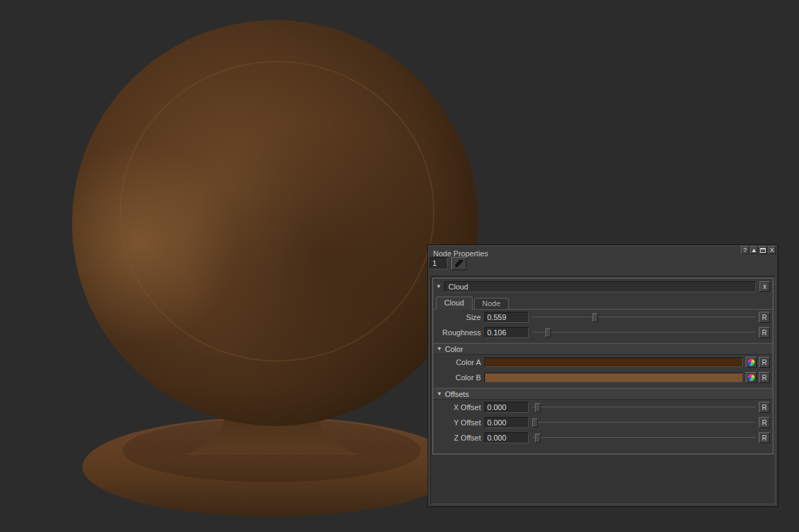  I want to click on size-slider-handle, so click(595, 317).